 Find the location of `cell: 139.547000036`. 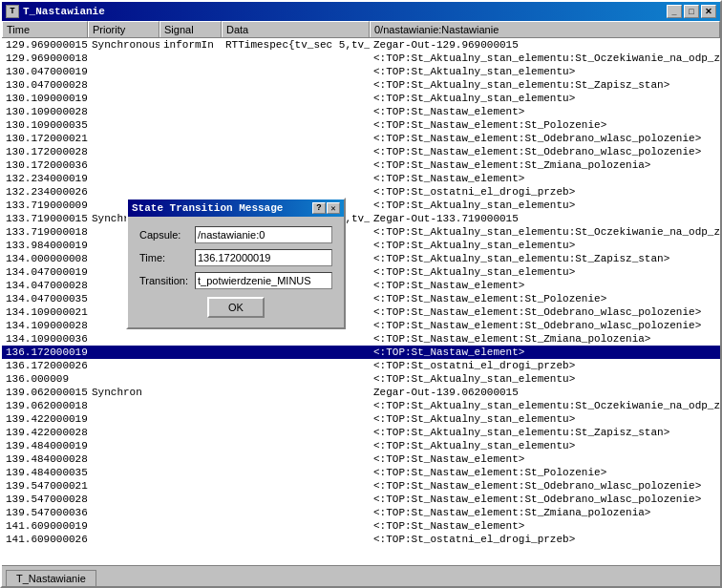

cell: 139.547000036 is located at coordinates (45, 513).